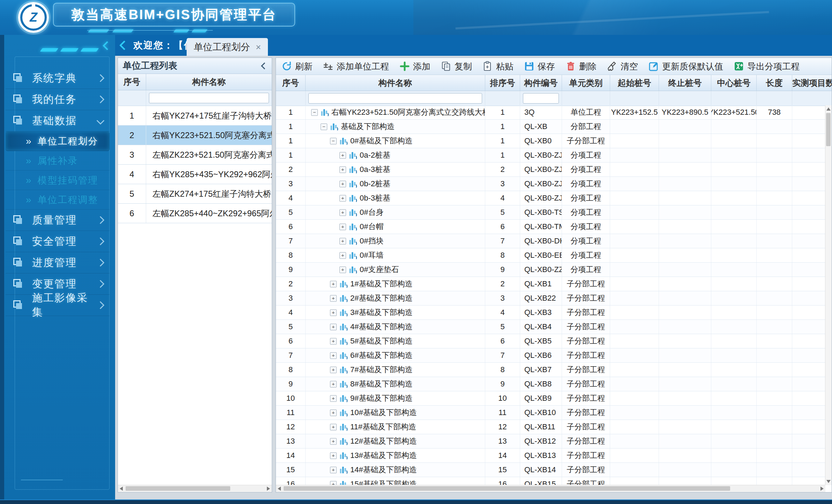 The height and width of the screenshot is (504, 832). I want to click on grid-vertical-scrollbar, so click(828, 295).